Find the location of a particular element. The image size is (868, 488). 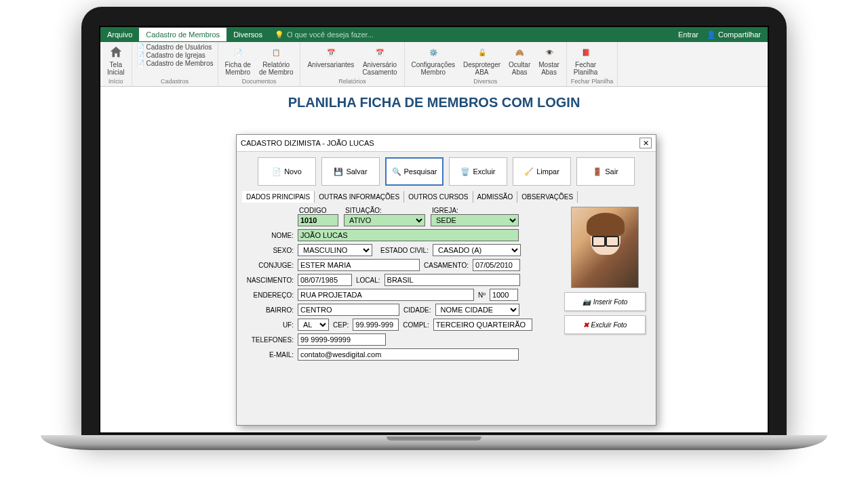

email-field is located at coordinates (408, 354).